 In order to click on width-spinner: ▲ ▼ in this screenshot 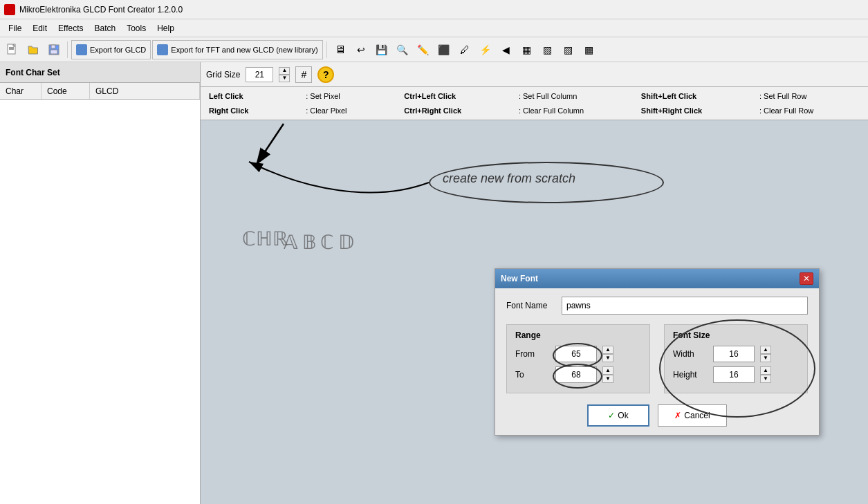, I will do `click(766, 354)`.